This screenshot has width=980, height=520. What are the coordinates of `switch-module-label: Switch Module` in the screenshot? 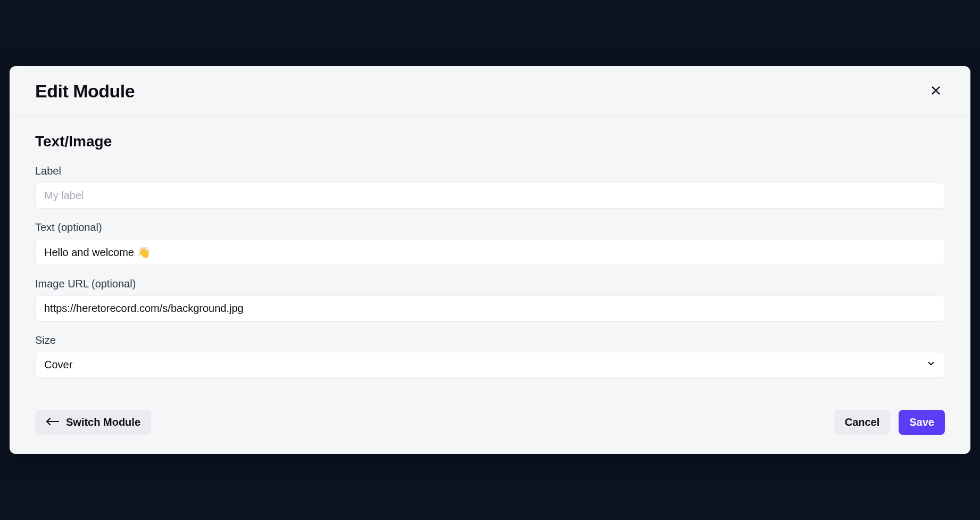 It's located at (103, 423).